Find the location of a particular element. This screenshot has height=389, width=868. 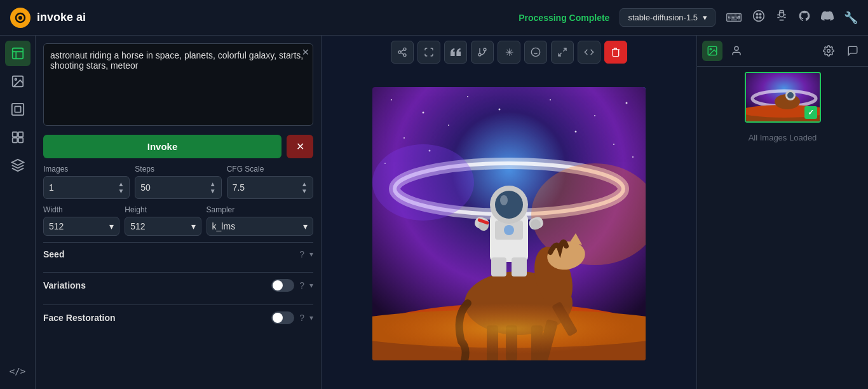

model-name: stable-diffusion-1.5 is located at coordinates (663, 18).